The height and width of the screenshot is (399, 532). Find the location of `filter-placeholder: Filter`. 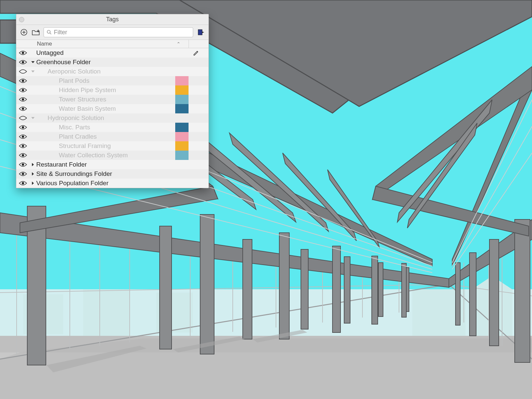

filter-placeholder: Filter is located at coordinates (61, 33).